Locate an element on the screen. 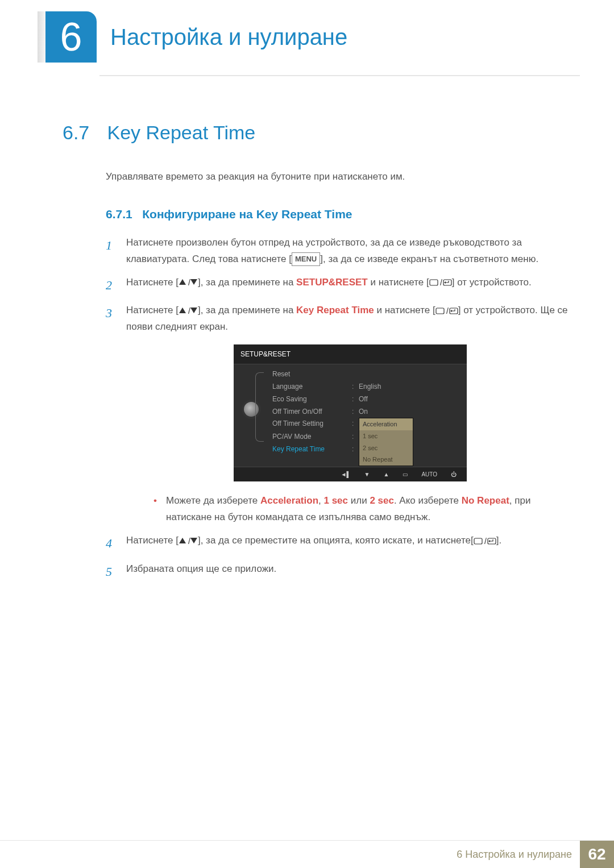 The height and width of the screenshot is (868, 614). text: ], за да се изведе екранът на съответнот… is located at coordinates (429, 259).